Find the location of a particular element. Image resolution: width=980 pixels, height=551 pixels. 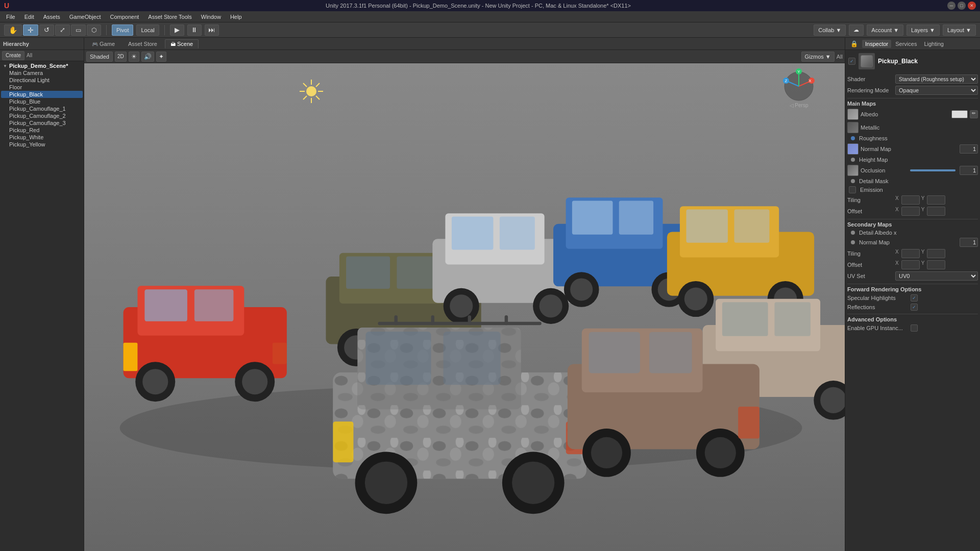

sec-offset-x: 0 is located at coordinates (911, 265).